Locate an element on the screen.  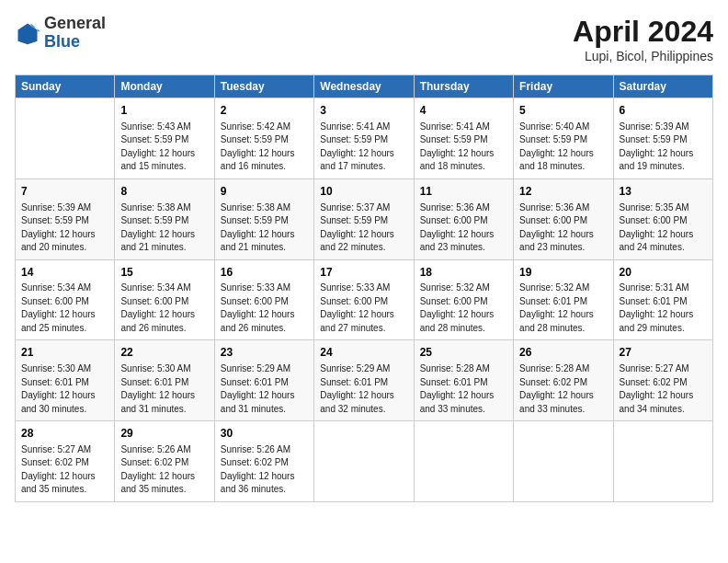
day-info: Sunrise: 5:43 AM Sunset: 5:59 PM Dayligh… is located at coordinates (164, 147).